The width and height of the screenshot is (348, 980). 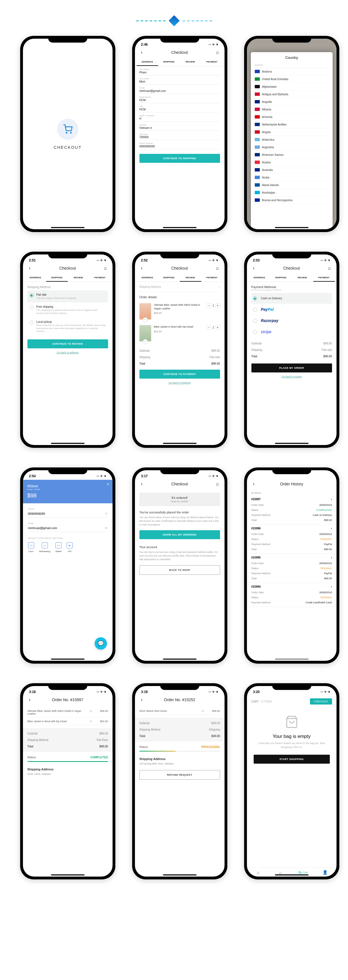 What do you see at coordinates (292, 117) in the screenshot?
I see `country-item: Armenia` at bounding box center [292, 117].